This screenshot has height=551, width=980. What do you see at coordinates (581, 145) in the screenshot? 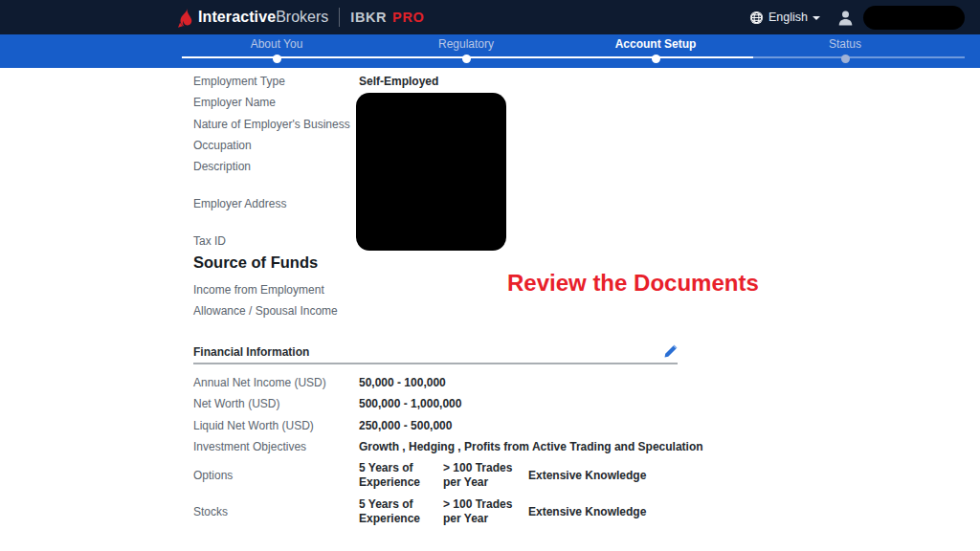
I see `field-row-occupation: Occupation` at bounding box center [581, 145].